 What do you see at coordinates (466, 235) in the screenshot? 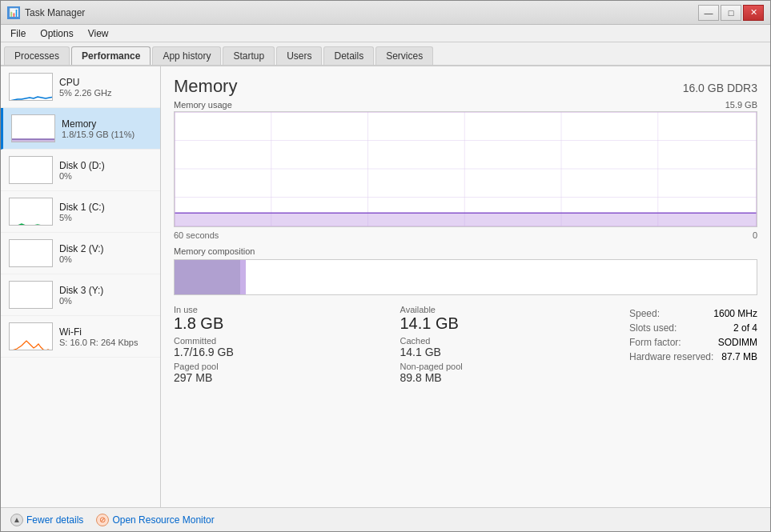
I see `time-labels: 60 seconds 0` at bounding box center [466, 235].